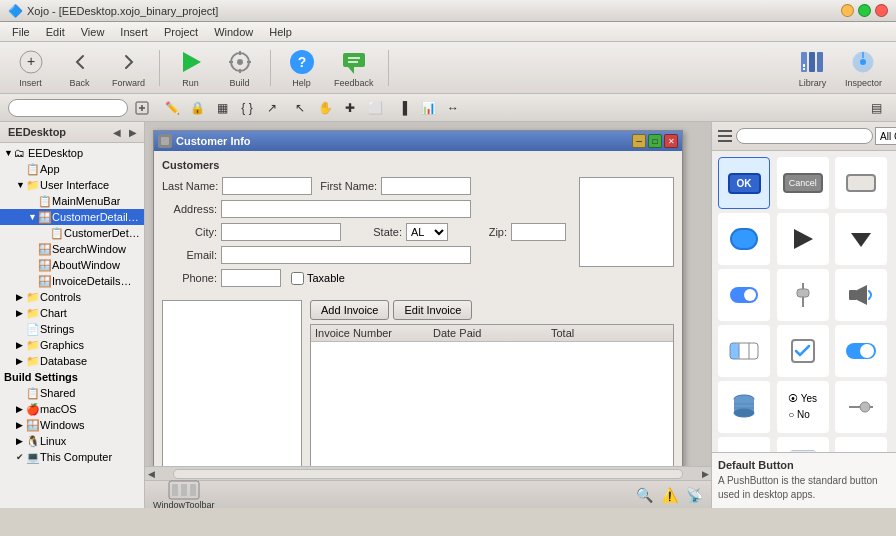  What do you see at coordinates (72, 233) in the screenshot?
I see `tree-row-cust-toolbar: 📋 CustomerDetailsToolbar` at bounding box center [72, 233].